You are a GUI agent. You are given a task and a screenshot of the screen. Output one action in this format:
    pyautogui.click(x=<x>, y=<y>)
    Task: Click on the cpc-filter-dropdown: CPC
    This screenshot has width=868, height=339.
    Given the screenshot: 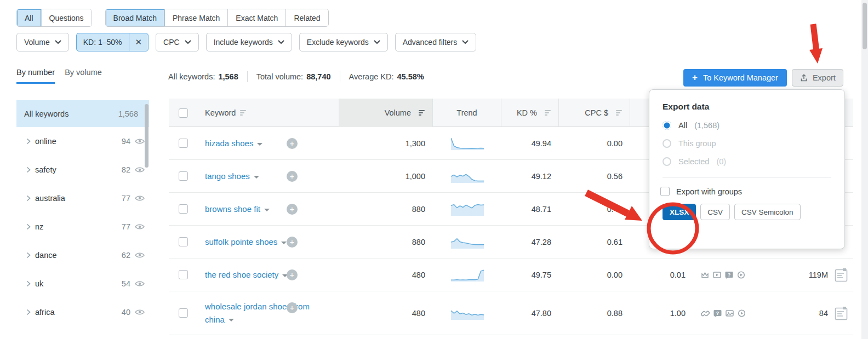 What is the action you would take?
    pyautogui.click(x=178, y=42)
    